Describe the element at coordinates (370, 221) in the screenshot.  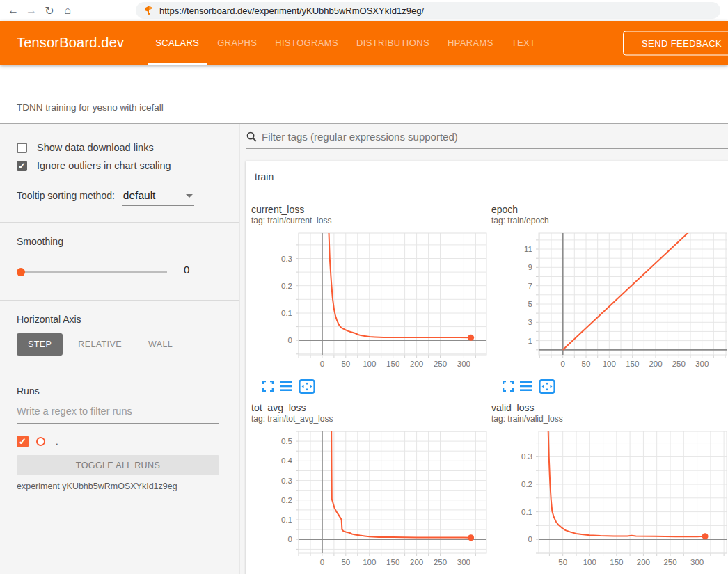
I see `chart-tag: tag: train/current_loss` at that location.